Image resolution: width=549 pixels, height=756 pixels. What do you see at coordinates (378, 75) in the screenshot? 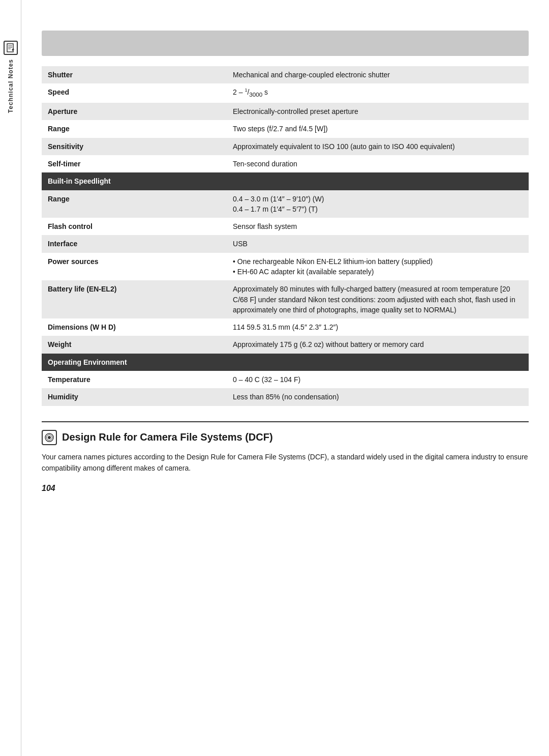
I see `spec-value: Mechanical and charge-coupled electronic…` at bounding box center [378, 75].